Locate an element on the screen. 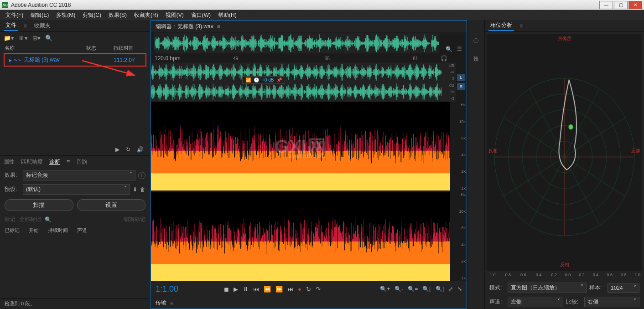  file-item: ▸ ∿∿ 无标题 (3).wav 111:2.07 is located at coordinates (75, 60).